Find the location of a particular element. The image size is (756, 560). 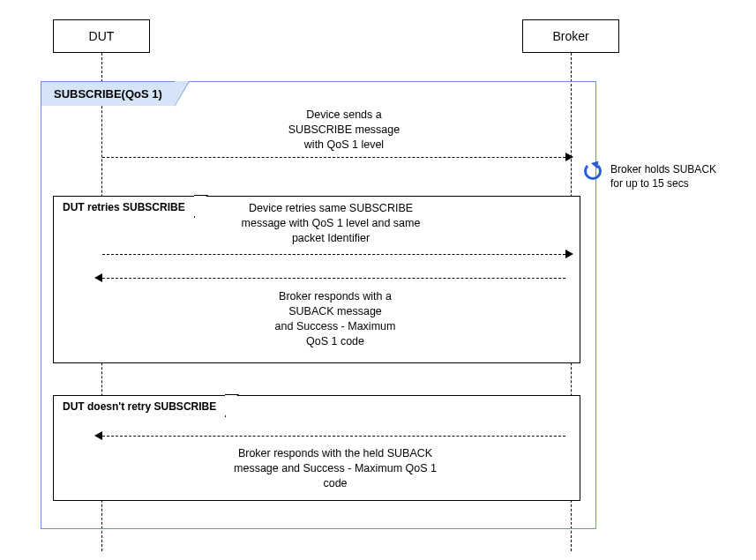

arrowhead-suback-noretry is located at coordinates (99, 436).